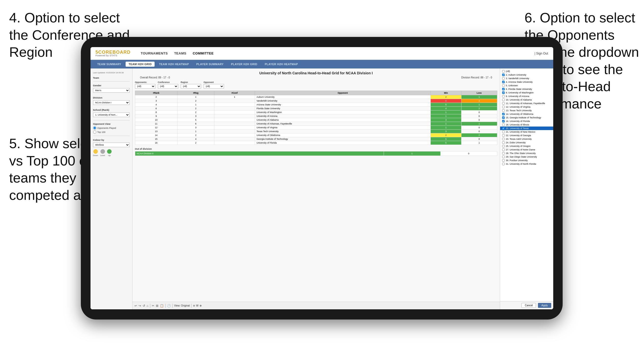 This screenshot has width=644, height=347. I want to click on sub-nav: TEAM SUMMARY TEAM H2H GRID TEAM H2H HEAT…, so click(322, 64).